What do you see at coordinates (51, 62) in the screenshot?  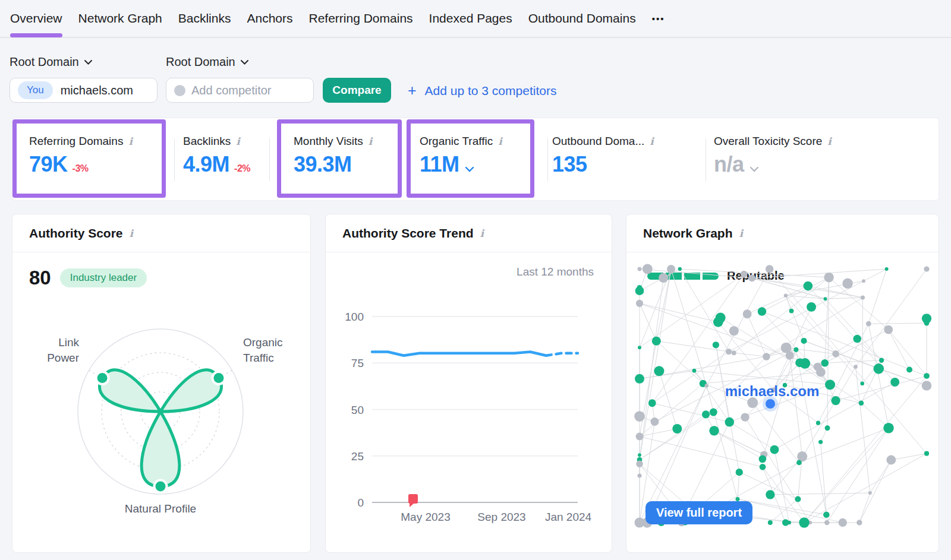 I see `root-domain-scope-dropdown: Root Domain` at bounding box center [51, 62].